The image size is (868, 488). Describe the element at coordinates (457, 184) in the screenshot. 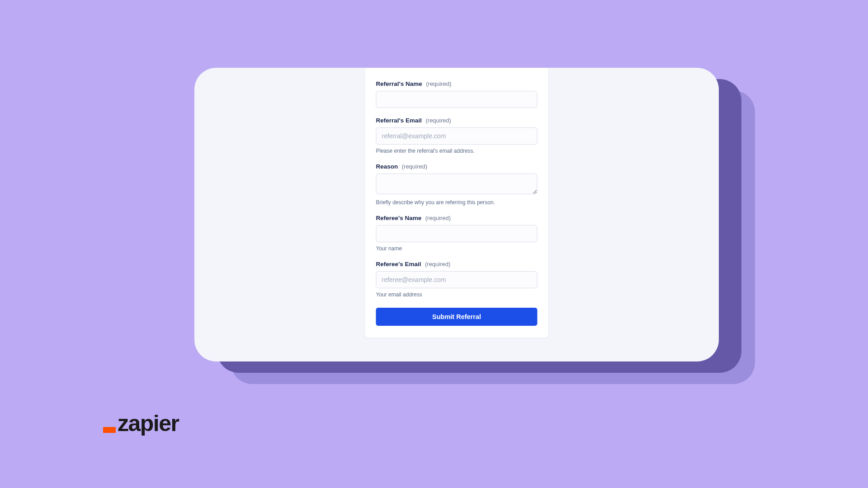

I see `reason-textarea` at that location.